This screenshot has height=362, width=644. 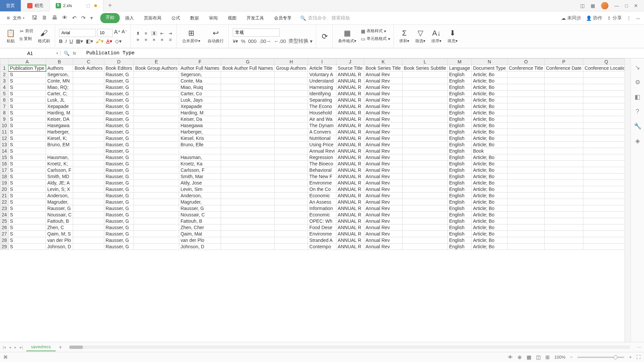 What do you see at coordinates (526, 176) in the screenshot?
I see `cell-O18` at bounding box center [526, 176].